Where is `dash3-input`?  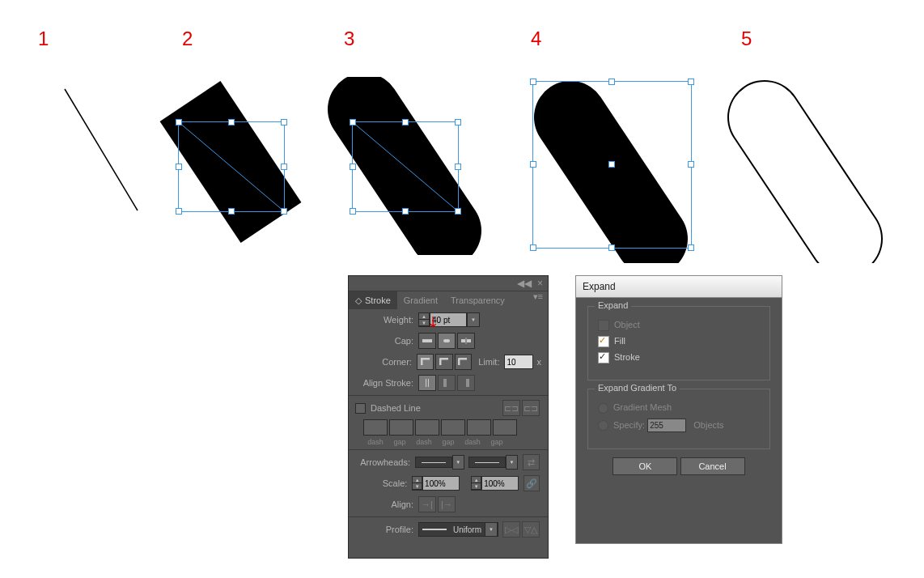 dash3-input is located at coordinates (479, 427).